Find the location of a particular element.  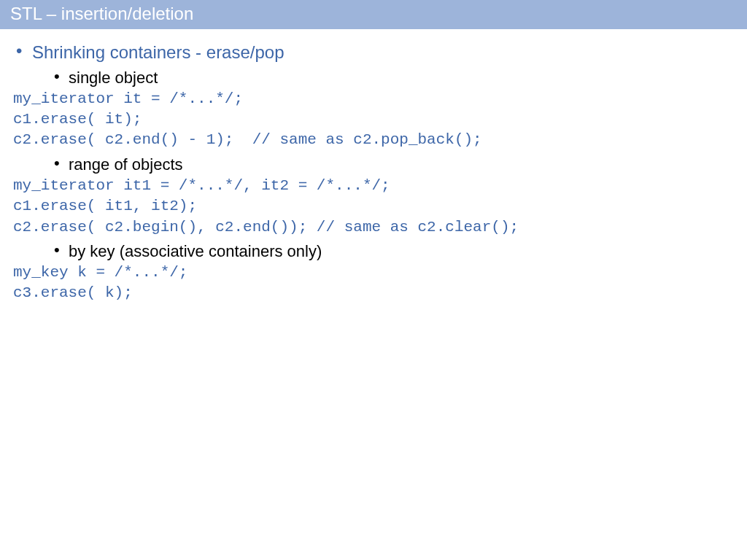

code-block: my_iterator it = /*...*/; c1.erase( it);… is located at coordinates (374, 121).